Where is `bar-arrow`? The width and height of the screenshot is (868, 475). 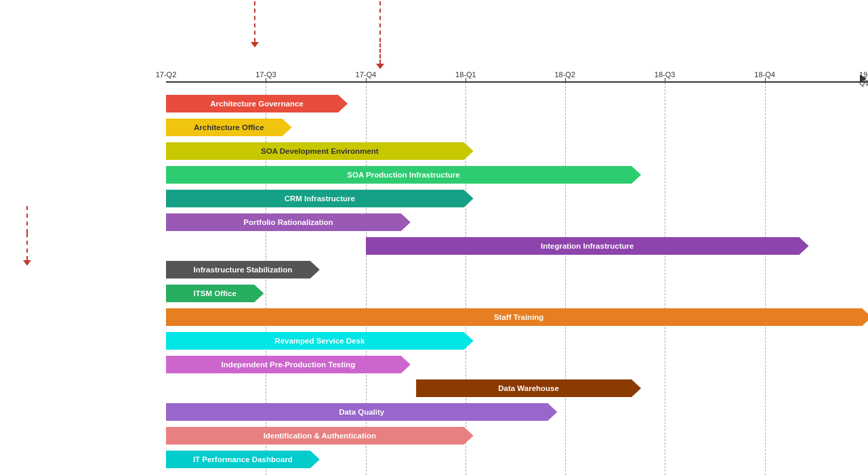 bar-arrow is located at coordinates (380, 66).